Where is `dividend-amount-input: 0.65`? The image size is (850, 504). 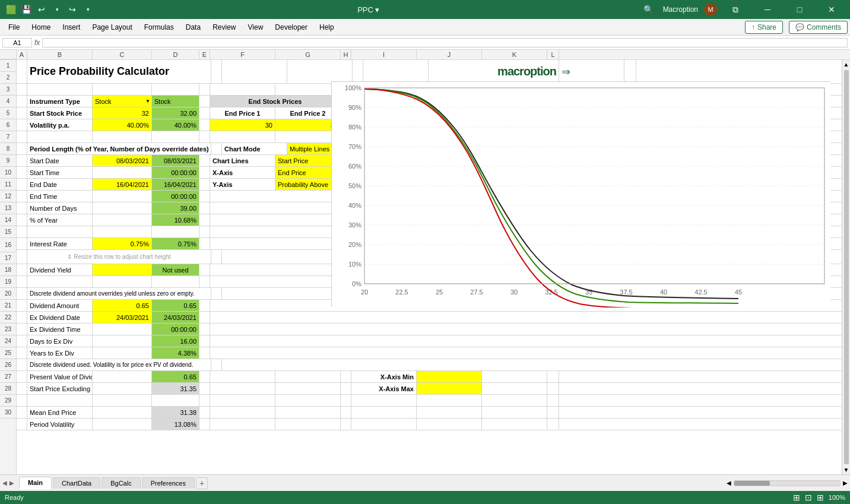 dividend-amount-input: 0.65 is located at coordinates (122, 305).